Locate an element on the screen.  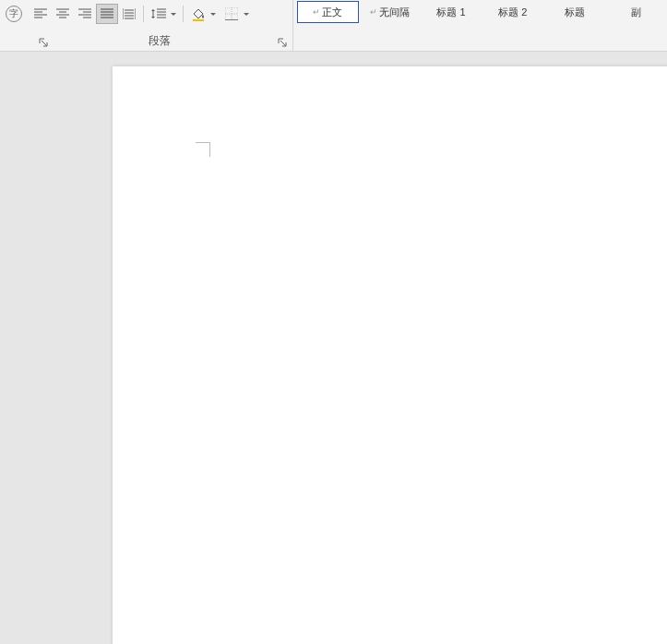
paint-bucket-icon is located at coordinates (198, 14).